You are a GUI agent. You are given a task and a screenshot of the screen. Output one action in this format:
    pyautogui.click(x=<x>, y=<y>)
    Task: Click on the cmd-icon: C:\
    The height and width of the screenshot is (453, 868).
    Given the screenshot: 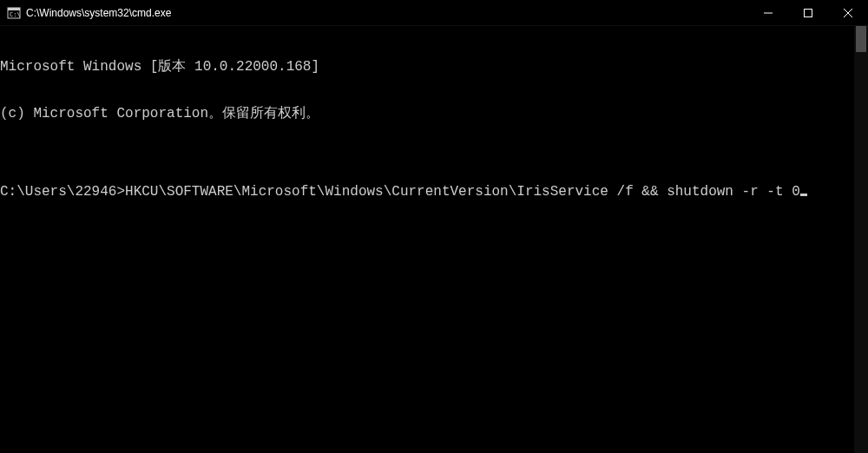 What is the action you would take?
    pyautogui.click(x=14, y=13)
    